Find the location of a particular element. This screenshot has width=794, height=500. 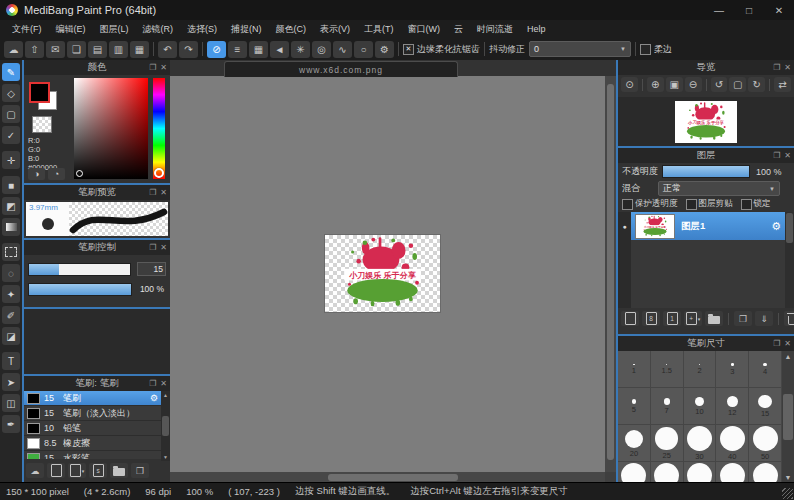

brush-list-item: 15笔刷（淡入淡出） is located at coordinates (92, 414).